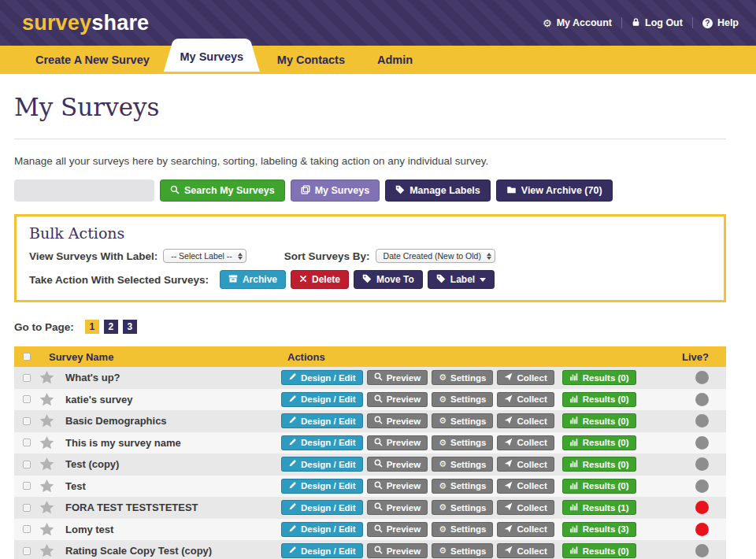 The height and width of the screenshot is (559, 756). Describe the element at coordinates (395, 280) in the screenshot. I see `move-to-label: Move To` at that location.